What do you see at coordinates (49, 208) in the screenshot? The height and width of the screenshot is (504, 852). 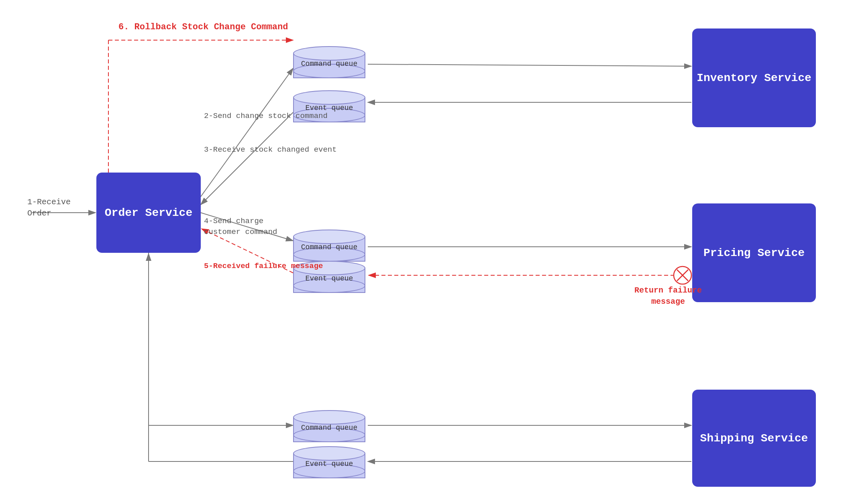 I see `label-receive-order: 1-ReceiveOrder` at bounding box center [49, 208].